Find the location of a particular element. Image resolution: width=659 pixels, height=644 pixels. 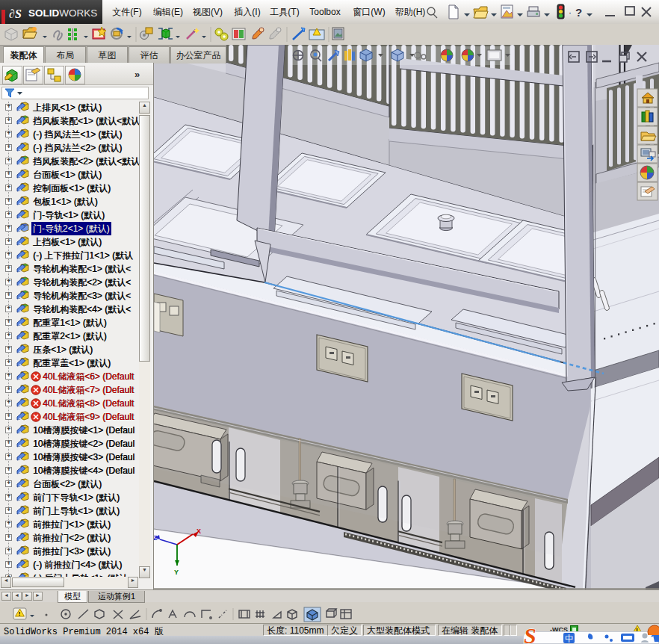

svg-text: Z is located at coordinates (155, 538).